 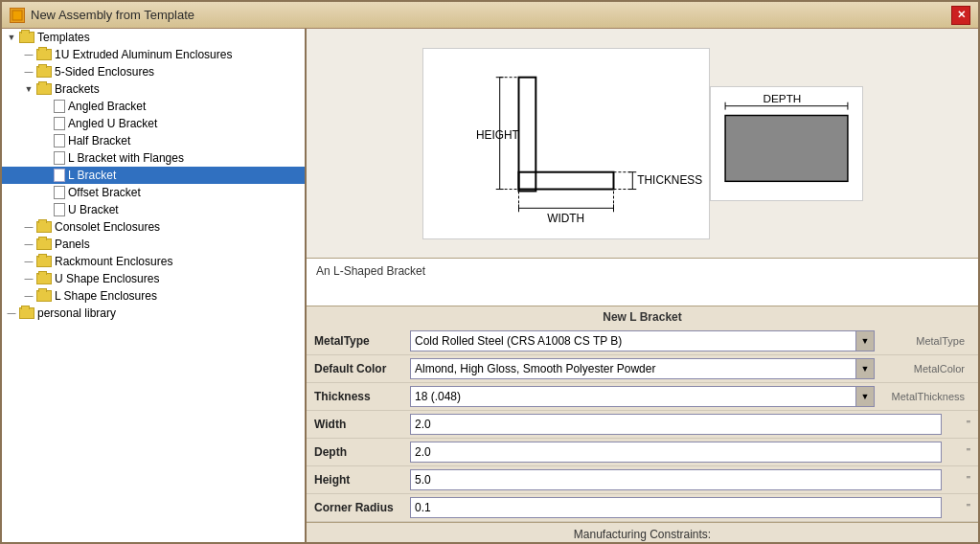 I want to click on tree-label: 5-Sided Enclosures, so click(x=104, y=72).